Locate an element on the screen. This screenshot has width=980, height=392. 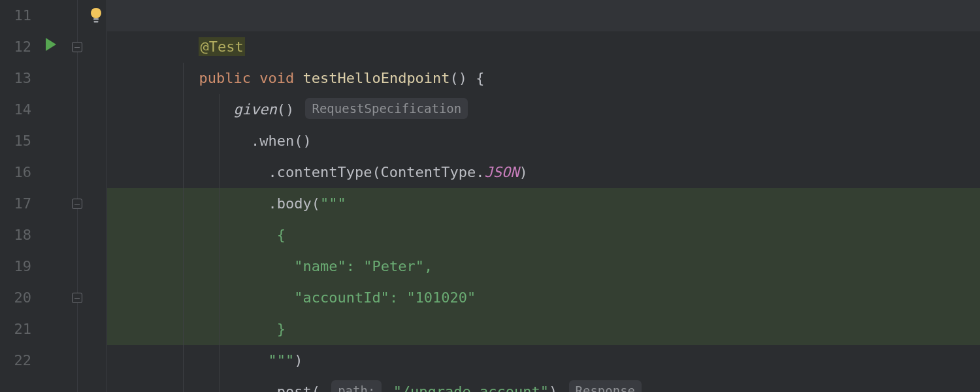
method-call: .contentType(ContentType. is located at coordinates (376, 172).